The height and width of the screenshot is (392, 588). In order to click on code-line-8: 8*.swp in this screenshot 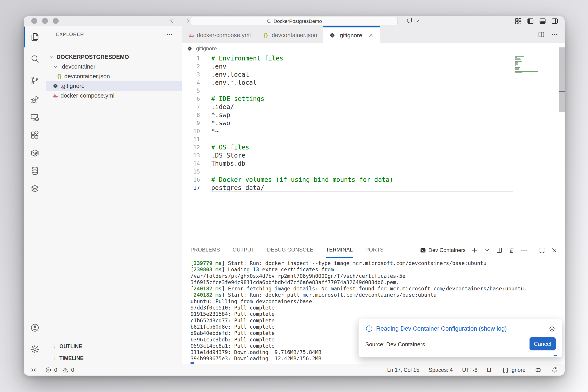, I will do `click(373, 115)`.